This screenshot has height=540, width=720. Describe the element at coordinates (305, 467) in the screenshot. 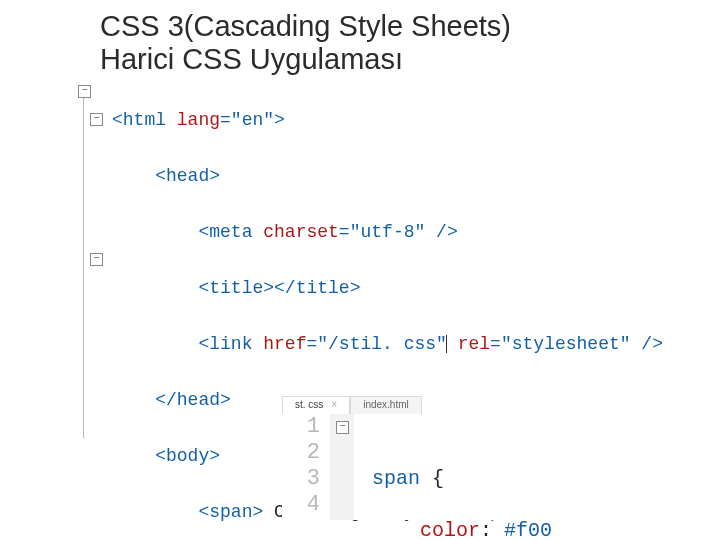

I see `css-line-gutter: 1 2 3 4` at that location.